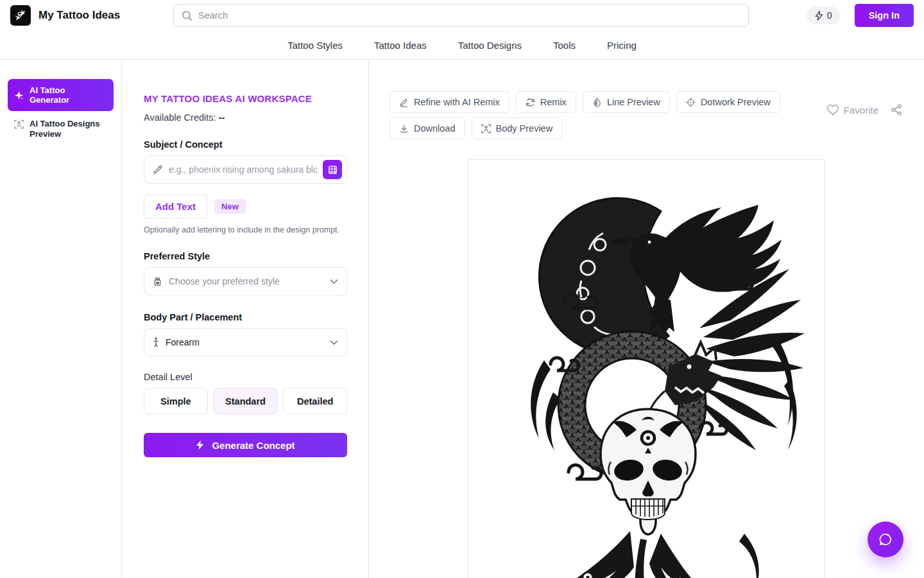  What do you see at coordinates (332, 170) in the screenshot?
I see `prompt-ideas-button` at bounding box center [332, 170].